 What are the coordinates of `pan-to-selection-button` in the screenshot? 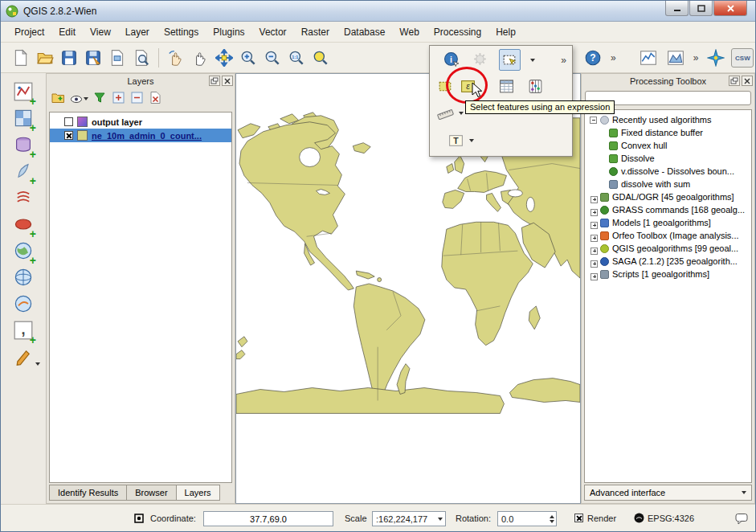 It's located at (224, 58).